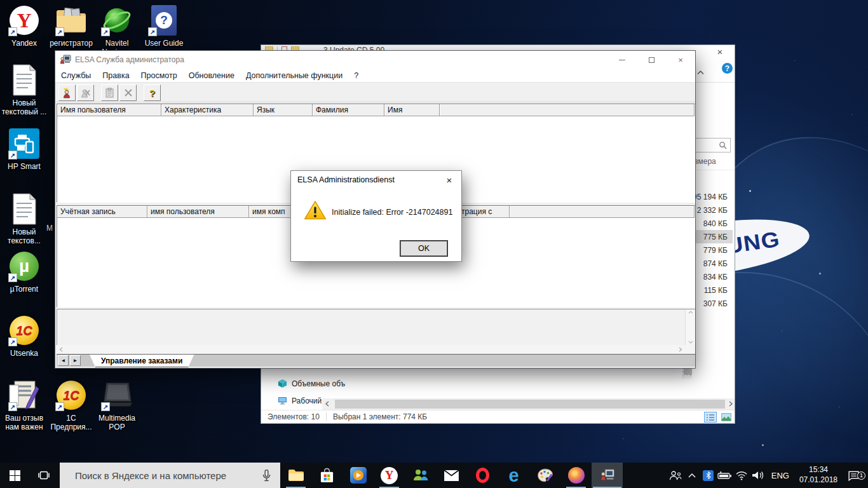 This screenshot has height=488, width=868. Describe the element at coordinates (530, 404) in the screenshot. I see `scrollbar-thumb` at that location.